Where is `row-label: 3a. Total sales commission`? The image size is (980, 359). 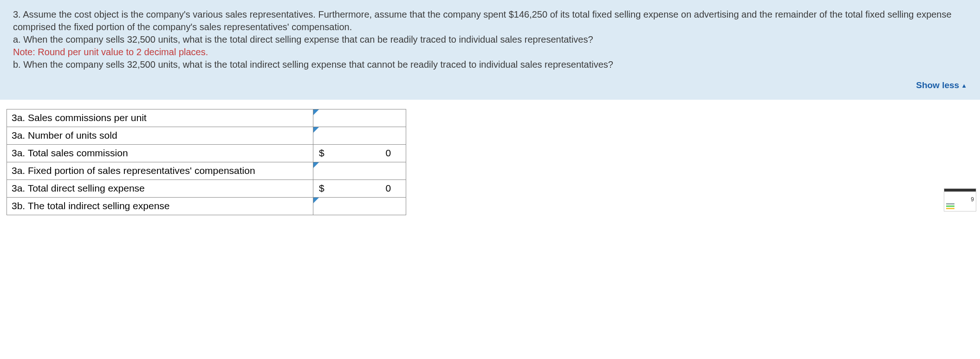
row-label: 3a. Total sales commission is located at coordinates (160, 153).